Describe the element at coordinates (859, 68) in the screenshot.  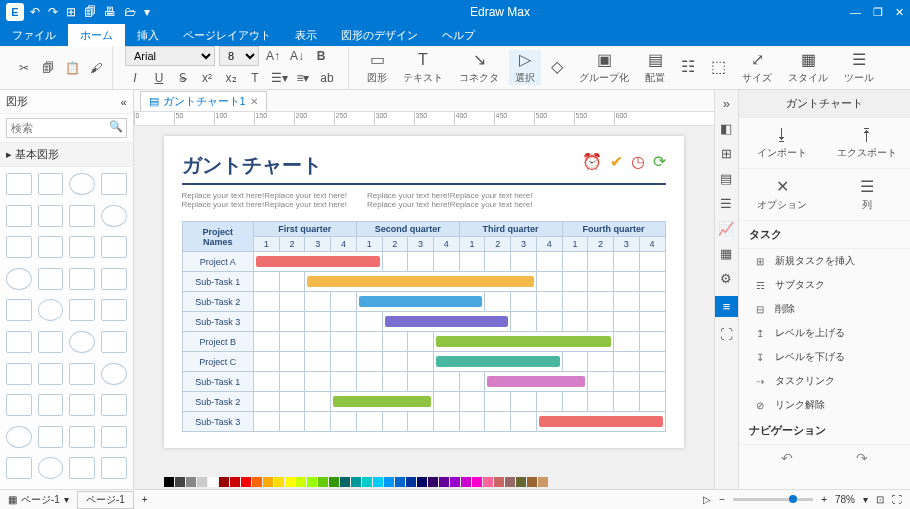
I see `ribbon-button: ☰ツール` at that location.